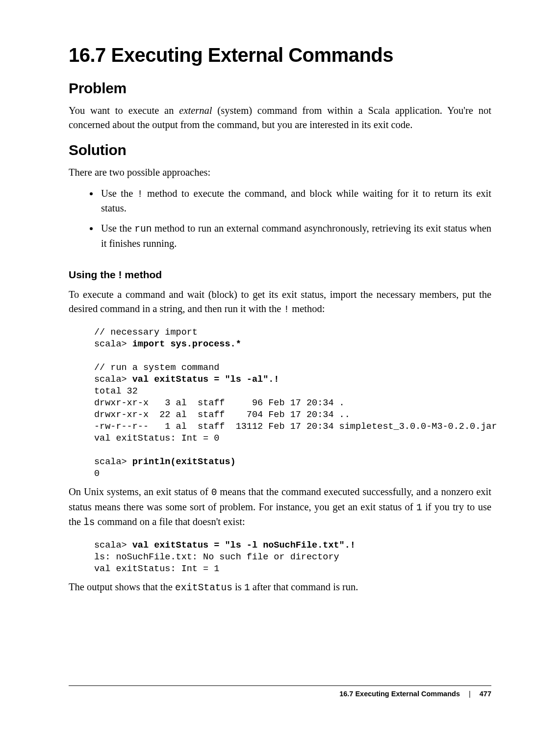 This screenshot has height=736, width=560. I want to click on code-line: // run a system command, so click(157, 368).